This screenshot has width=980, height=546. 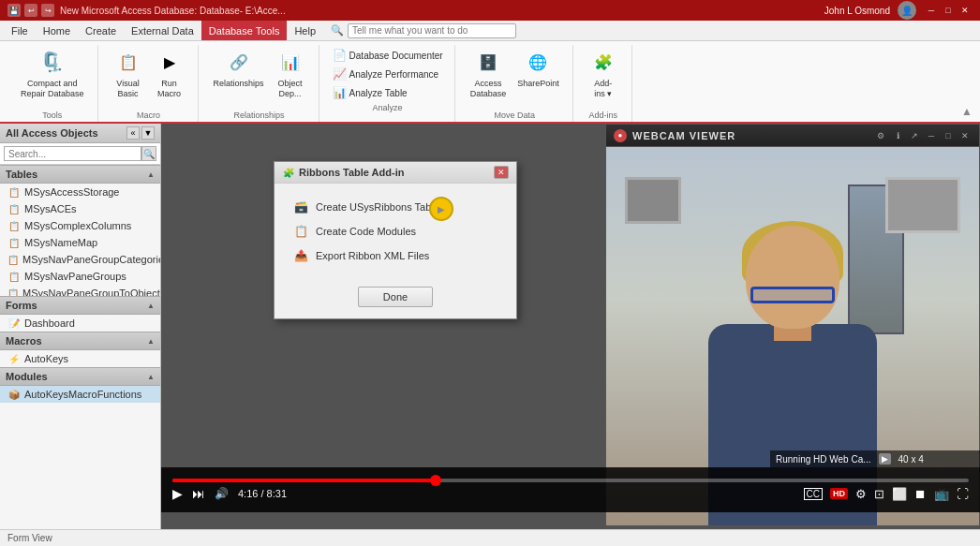 What do you see at coordinates (395, 231) in the screenshot?
I see `create-code-option: 📋 Create Code Modules` at bounding box center [395, 231].